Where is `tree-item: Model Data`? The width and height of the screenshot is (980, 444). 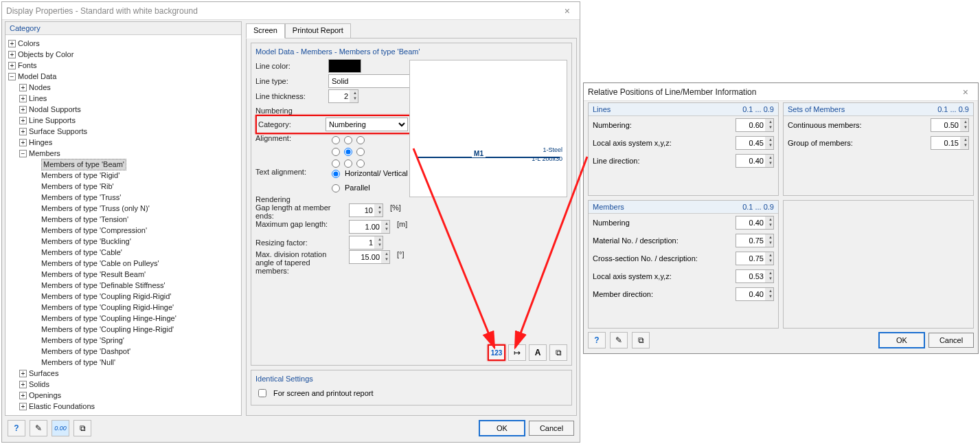 tree-item: Model Data is located at coordinates (37, 77).